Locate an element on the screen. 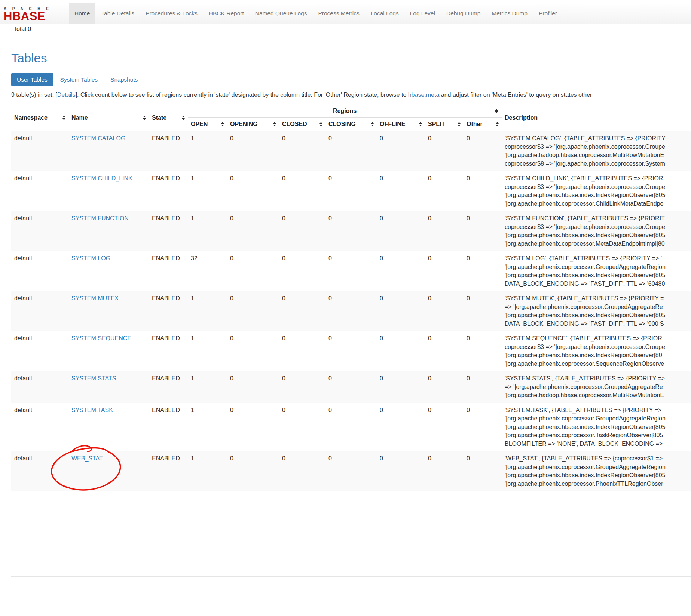 This screenshot has height=616, width=691. nav-item-local-logs: Local Logs is located at coordinates (385, 13).